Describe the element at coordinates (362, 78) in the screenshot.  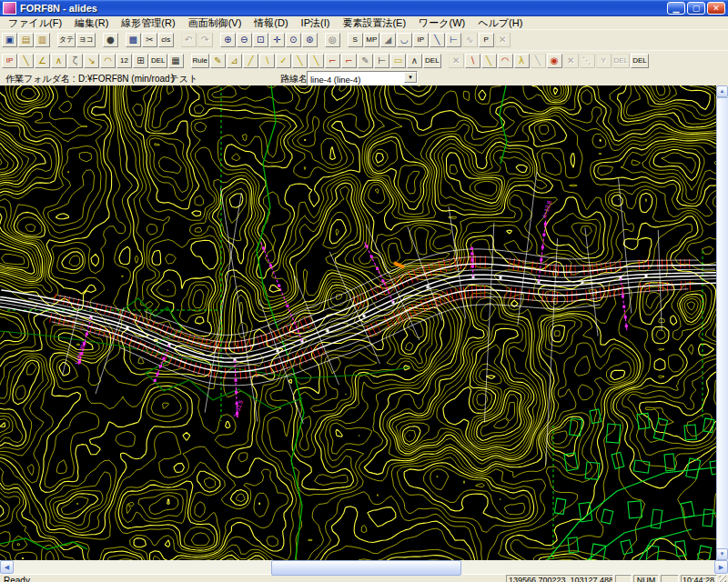
I see `route-name-combobox: line-4 (line-4) ▼` at that location.